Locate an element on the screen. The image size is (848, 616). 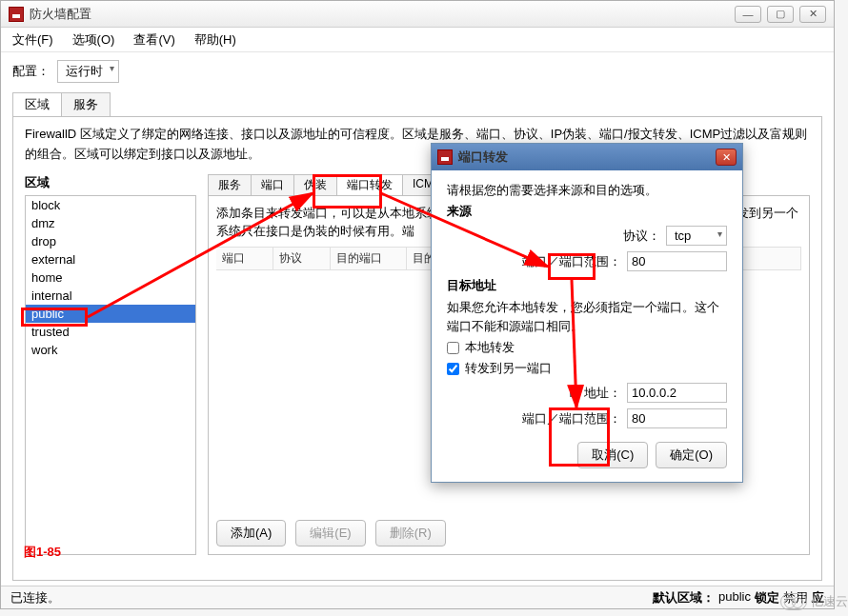
forward-other-checkbox is located at coordinates (454, 369).